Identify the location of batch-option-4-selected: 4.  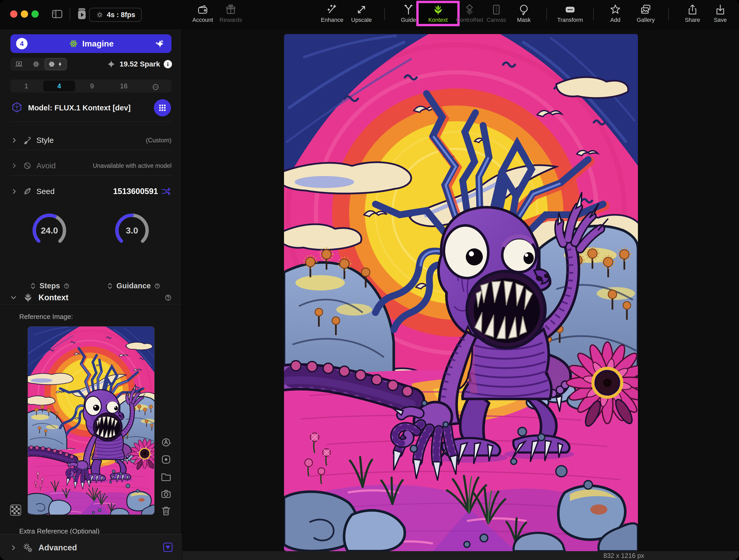
(59, 86).